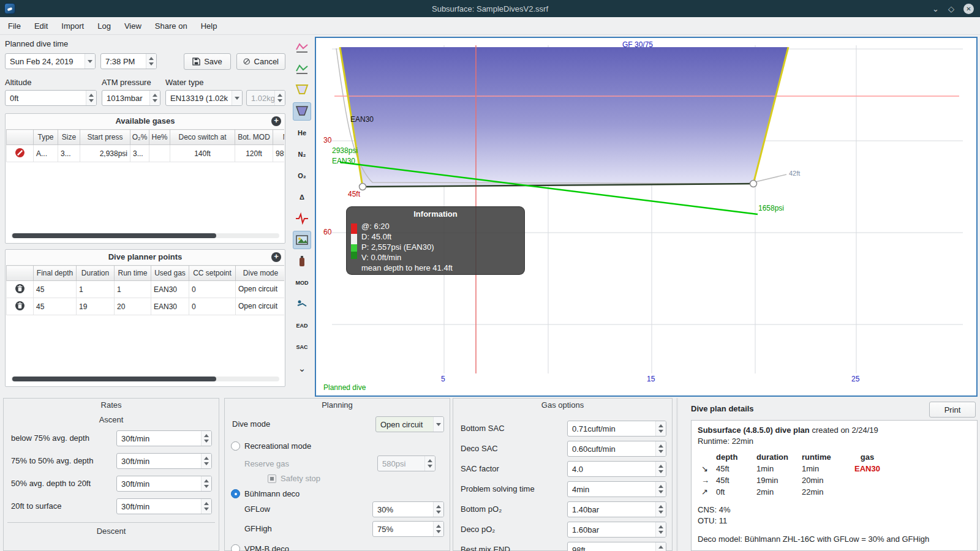  What do you see at coordinates (617, 449) in the screenshot?
I see `deco-sac-spinbox: 0.60cuft/min` at bounding box center [617, 449].